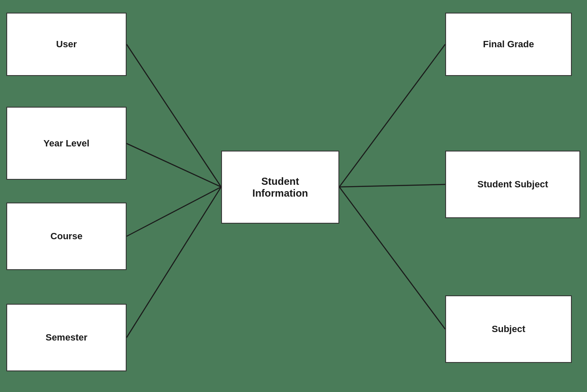 This screenshot has width=587, height=392. I want to click on year-level-node: Year Level, so click(67, 143).